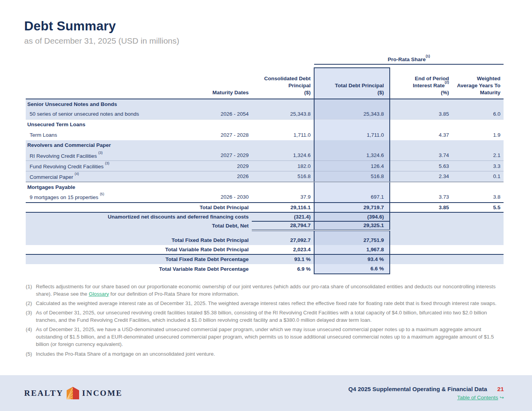 The height and width of the screenshot is (411, 532). Describe the element at coordinates (352, 166) in the screenshot. I see `r4-total: 126.4` at that location.